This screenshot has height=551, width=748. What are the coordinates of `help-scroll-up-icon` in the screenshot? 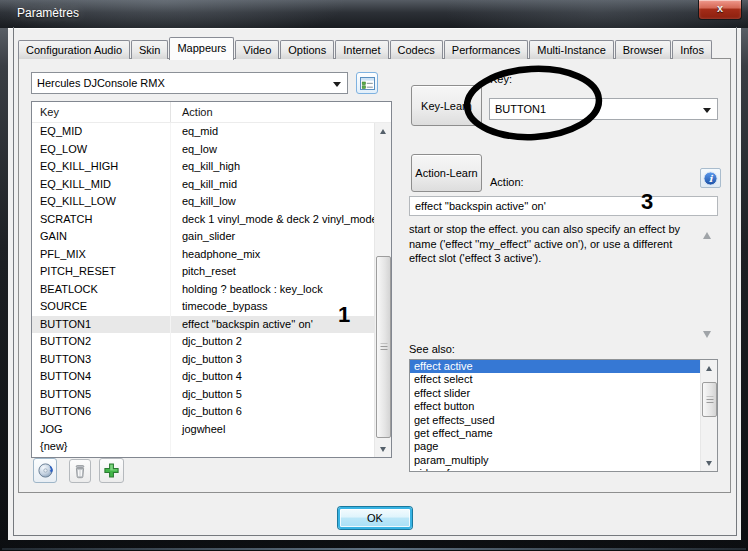 It's located at (707, 234).